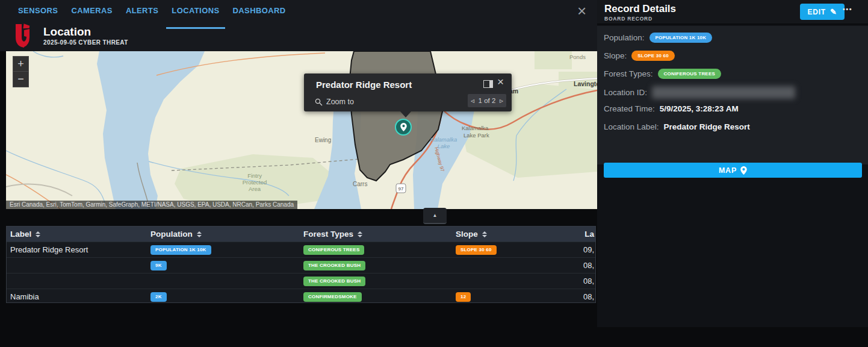  I want to click on column-header-last: La, so click(578, 234).